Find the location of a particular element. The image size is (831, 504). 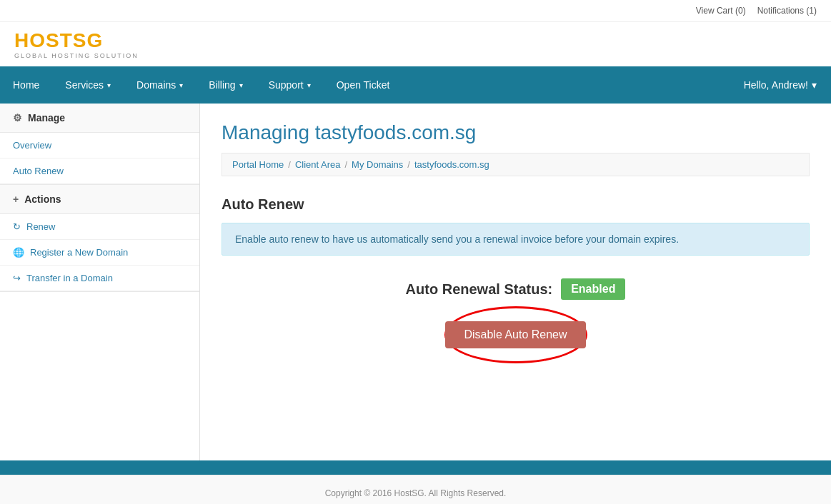

sidebar-item-auto-renew: Auto Renew is located at coordinates (100, 171).